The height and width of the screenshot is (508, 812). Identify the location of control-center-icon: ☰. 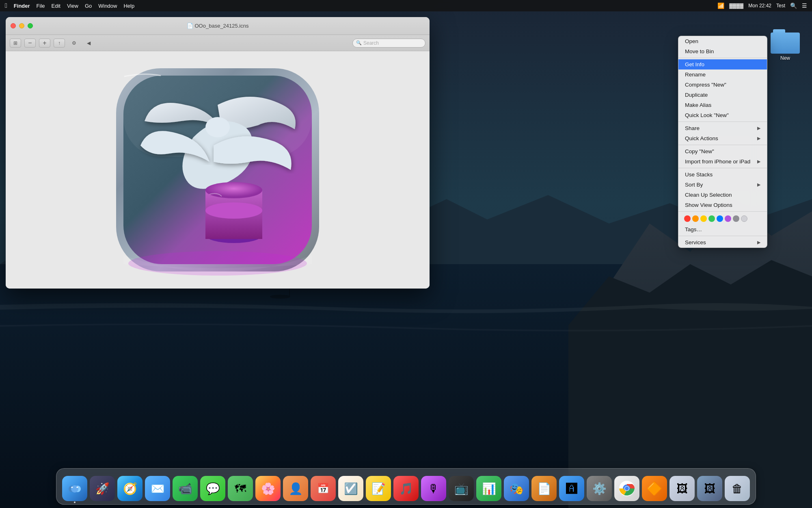
(805, 6).